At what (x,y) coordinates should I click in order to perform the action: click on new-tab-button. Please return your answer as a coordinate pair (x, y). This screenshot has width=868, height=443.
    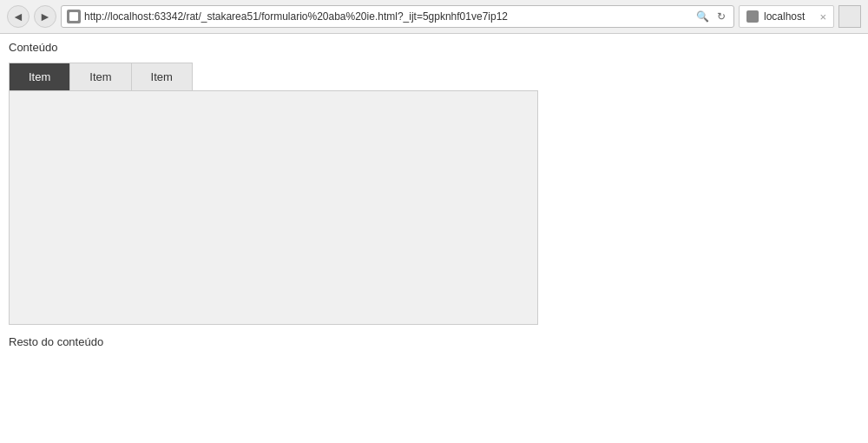
    Looking at the image, I should click on (850, 17).